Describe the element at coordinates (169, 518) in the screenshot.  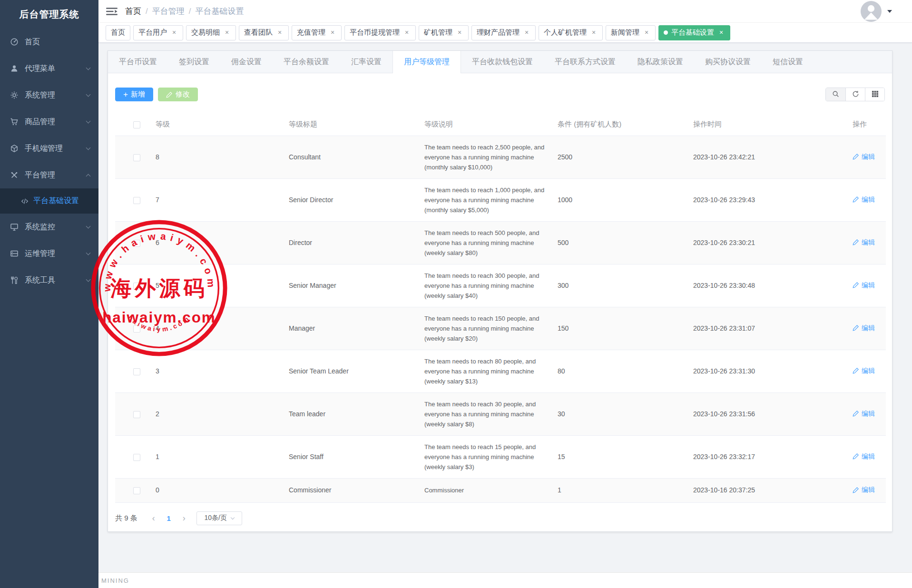
I see `page-number-button: 1` at that location.